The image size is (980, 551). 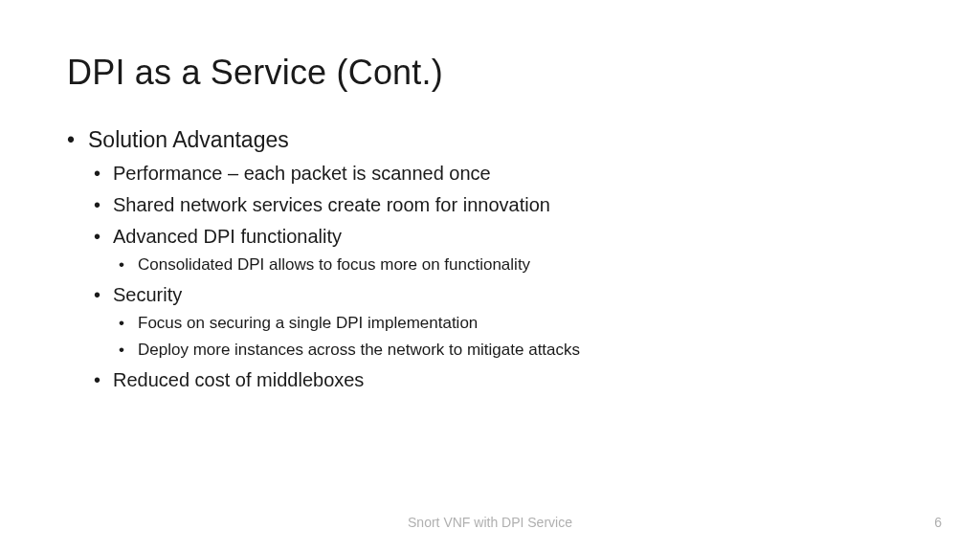 I want to click on list-item: Advanced DPI functionality Consolidated …, so click(x=501, y=251).